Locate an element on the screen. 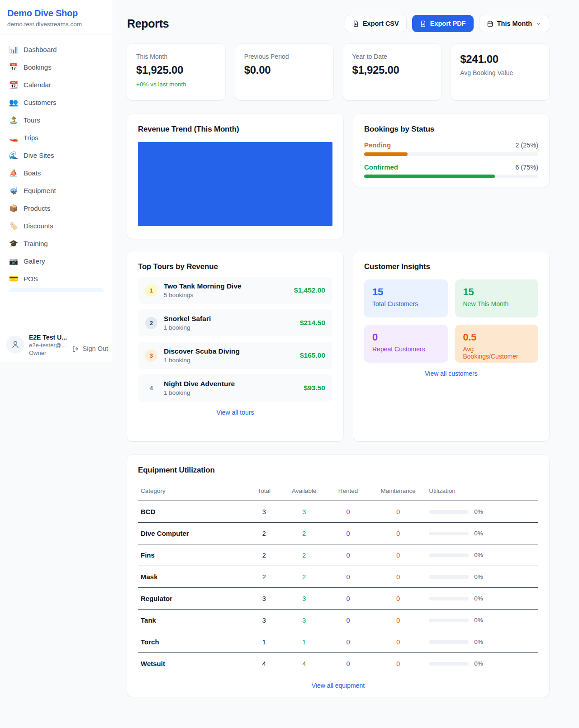  insight-value: 0.5 is located at coordinates (497, 337).